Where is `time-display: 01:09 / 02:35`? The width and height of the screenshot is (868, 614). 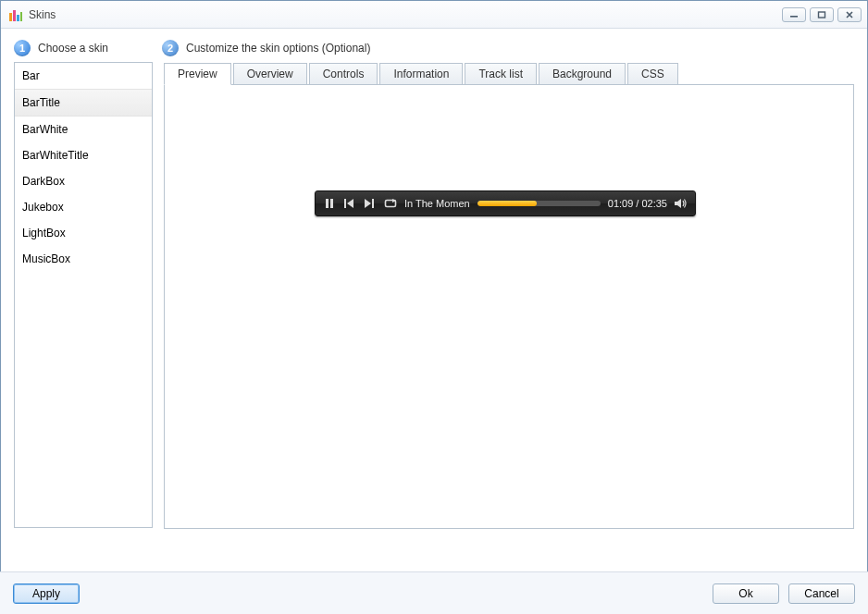 time-display: 01:09 / 02:35 is located at coordinates (638, 203).